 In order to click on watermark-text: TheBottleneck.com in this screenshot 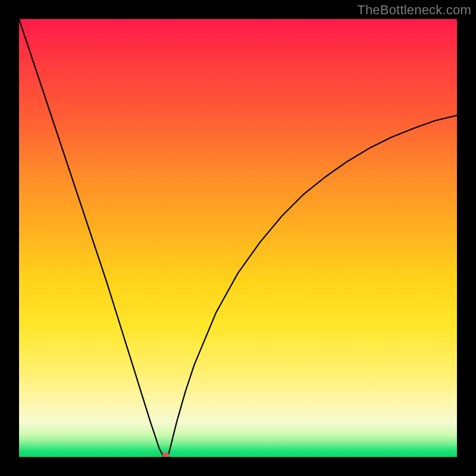, I will do `click(414, 10)`.